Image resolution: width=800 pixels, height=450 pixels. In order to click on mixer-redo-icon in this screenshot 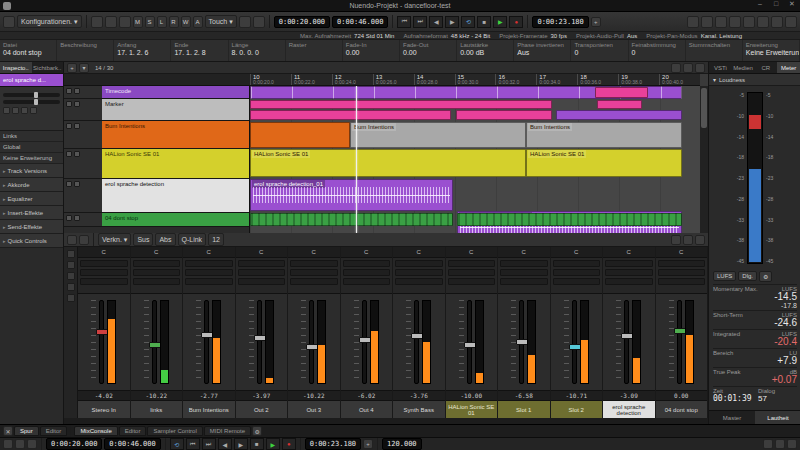, I will do `click(84, 240)`.